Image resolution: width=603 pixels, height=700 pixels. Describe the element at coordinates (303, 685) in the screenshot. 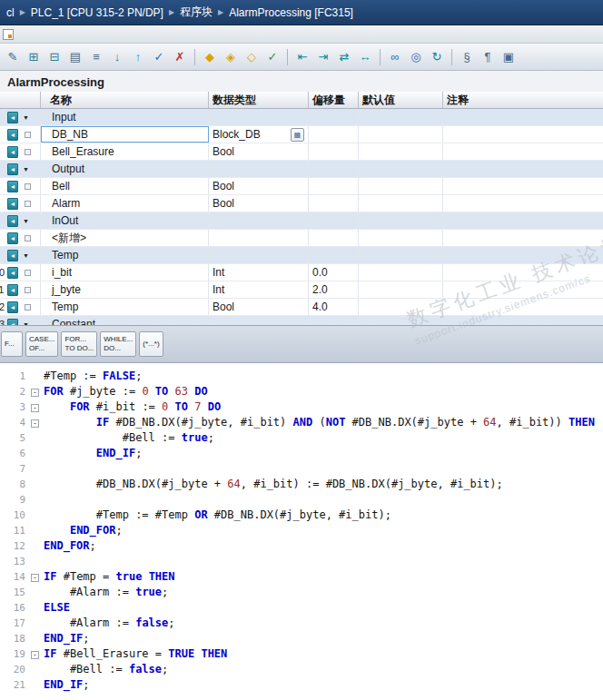

I see `code-line: 21END_IF;` at that location.